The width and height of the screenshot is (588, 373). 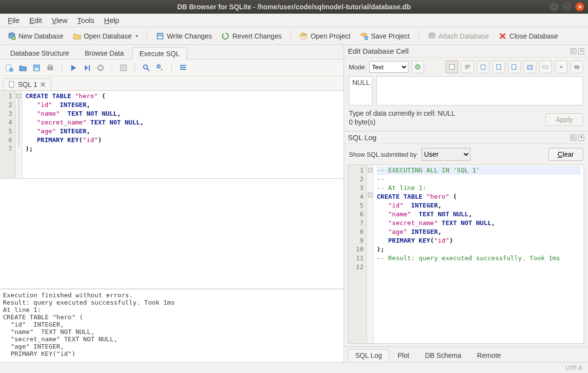 What do you see at coordinates (554, 7) in the screenshot?
I see `window-minimize-button: –` at bounding box center [554, 7].